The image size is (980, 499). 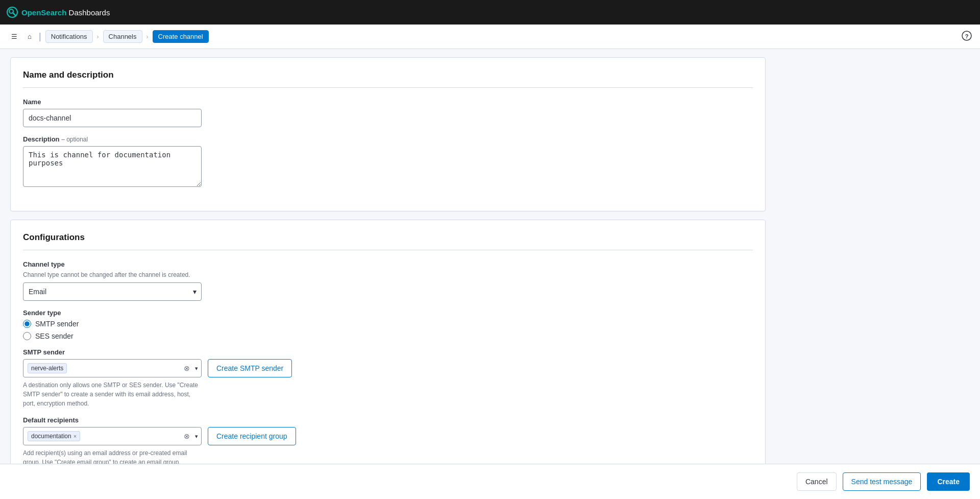 What do you see at coordinates (54, 336) in the screenshot?
I see `ses-sender-radio-label: SES sender` at bounding box center [54, 336].